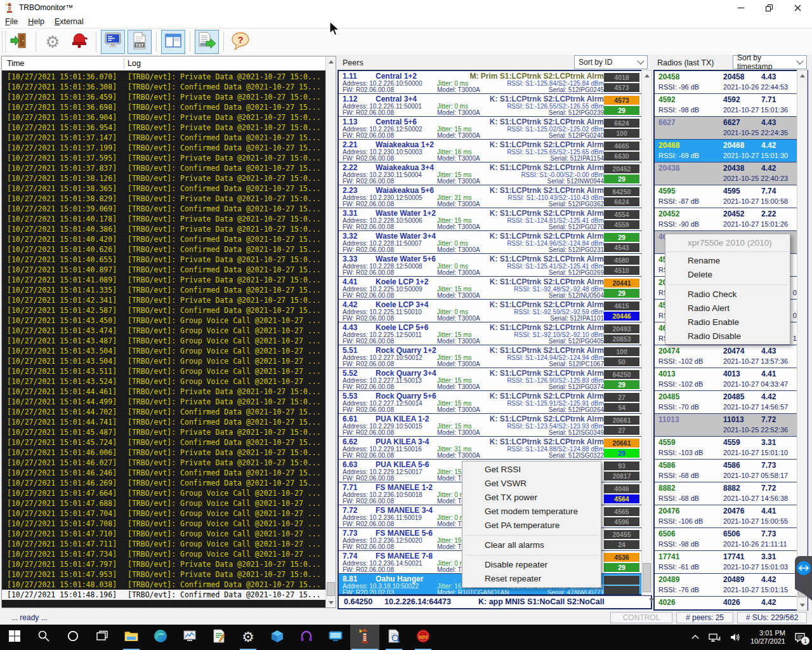 Image resolution: width=812 pixels, height=650 pixels. Describe the element at coordinates (731, 197) in the screenshot. I see `radio-row: 459545957.74RSSI: -87 dB2021-10-27 15:00…` at that location.